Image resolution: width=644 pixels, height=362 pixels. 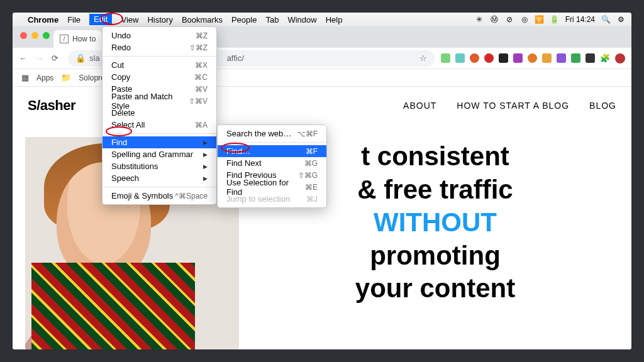 What do you see at coordinates (160, 124) in the screenshot?
I see `menu-select-all: Select All⌘A` at bounding box center [160, 124].